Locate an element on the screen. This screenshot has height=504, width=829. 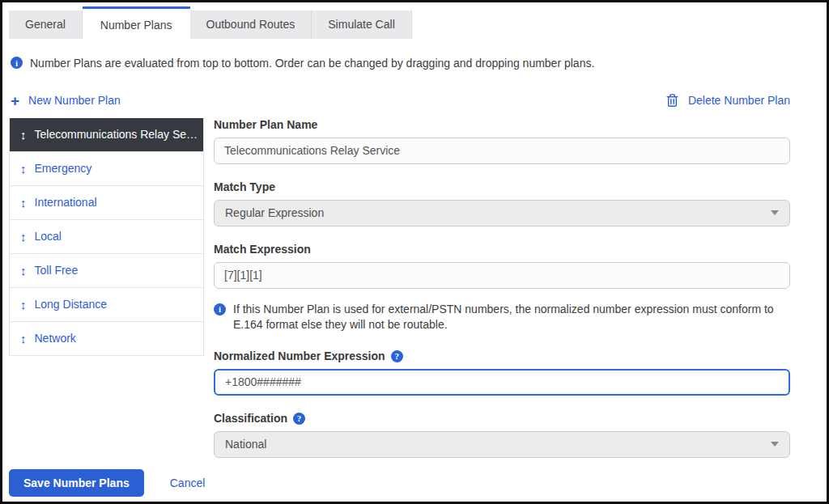
save-number-plans-button: Save Number Plans is located at coordinates (76, 483).